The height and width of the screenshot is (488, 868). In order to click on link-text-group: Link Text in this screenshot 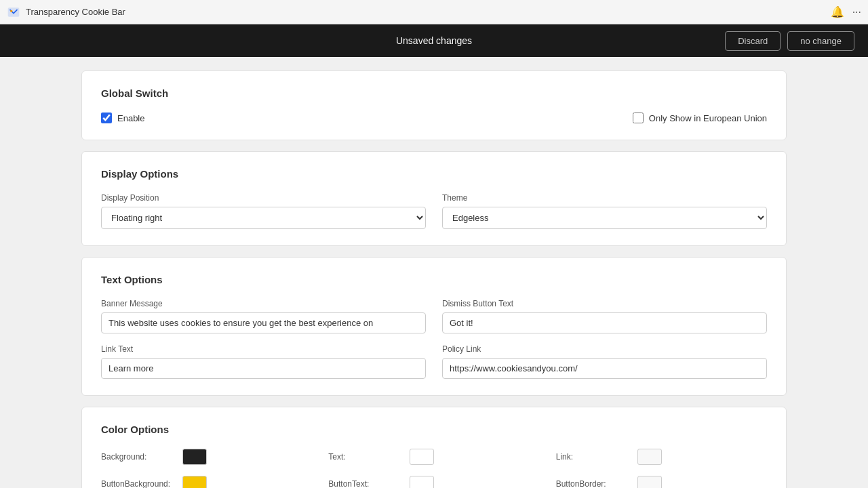, I will do `click(263, 362)`.